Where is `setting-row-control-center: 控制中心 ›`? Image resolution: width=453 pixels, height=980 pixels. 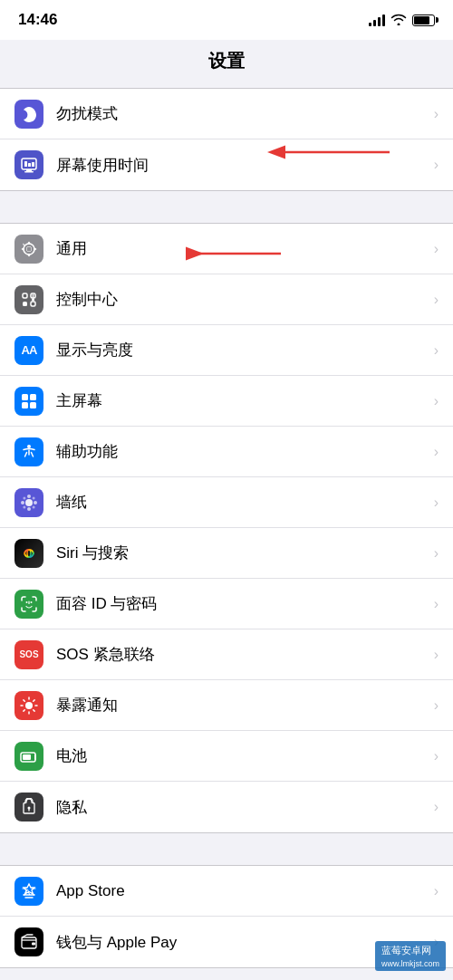
setting-row-control-center: 控制中心 › is located at coordinates (226, 300).